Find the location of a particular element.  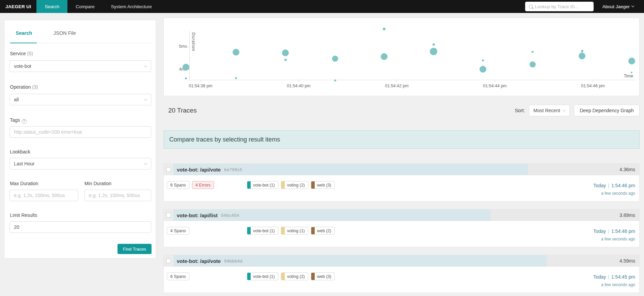

operation-label: Operation (3) is located at coordinates (24, 87).